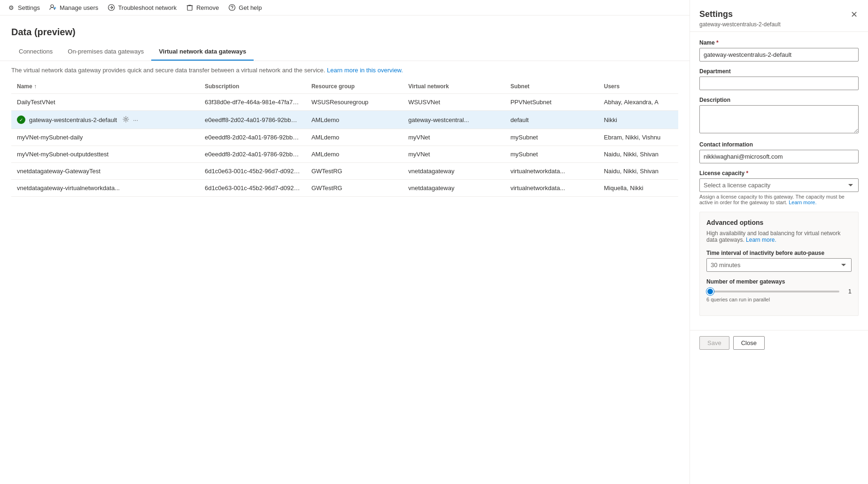  What do you see at coordinates (638, 171) in the screenshot?
I see `cell-users: Naidu, Nikki, Shivan` at bounding box center [638, 171].